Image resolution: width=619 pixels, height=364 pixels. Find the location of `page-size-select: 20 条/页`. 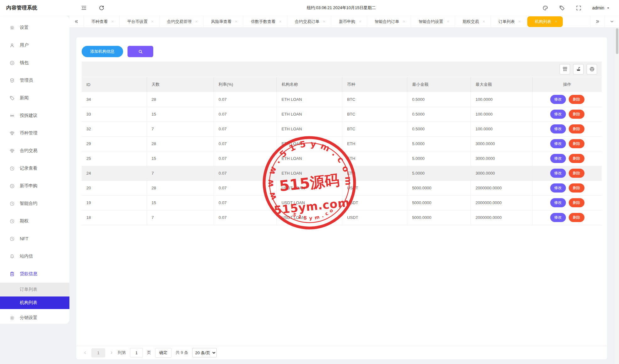

page-size-select: 20 条/页 is located at coordinates (204, 353).